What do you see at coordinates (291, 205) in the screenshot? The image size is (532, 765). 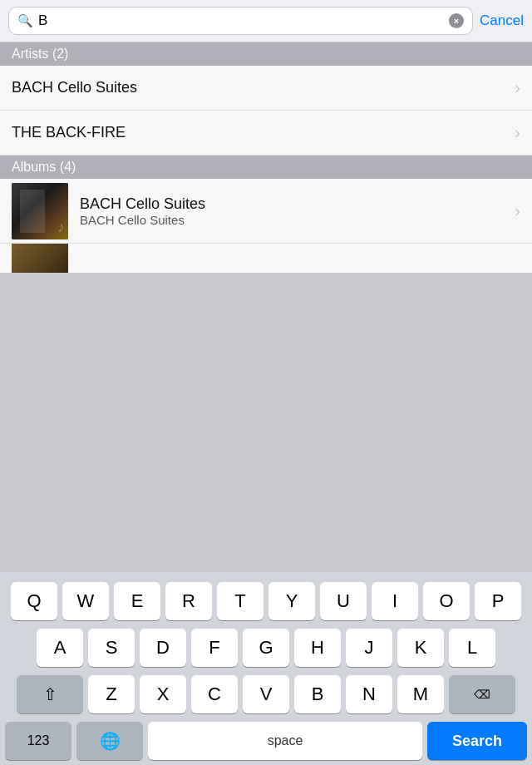 I see `album-title: BACH Cello Suites` at bounding box center [291, 205].